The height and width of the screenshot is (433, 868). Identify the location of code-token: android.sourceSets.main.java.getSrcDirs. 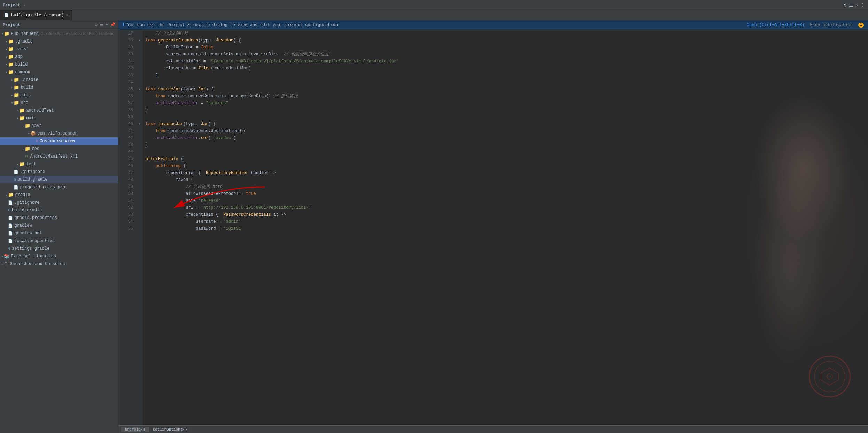
(217, 96).